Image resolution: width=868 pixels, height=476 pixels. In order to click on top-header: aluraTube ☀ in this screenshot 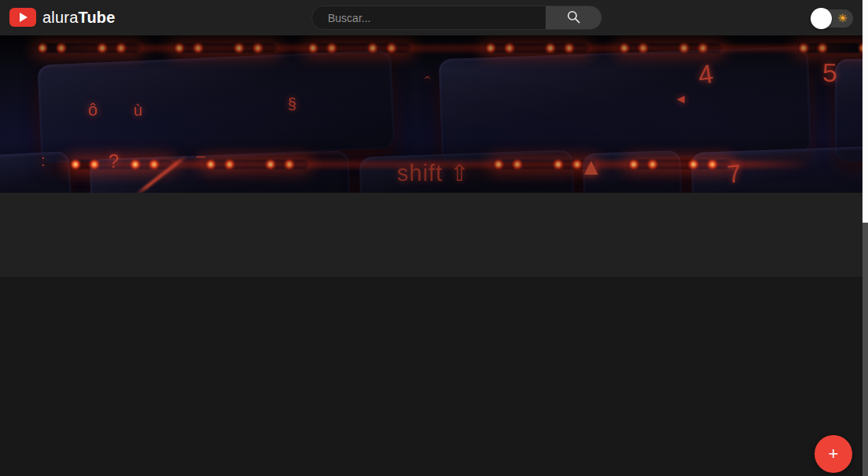, I will do `click(434, 17)`.